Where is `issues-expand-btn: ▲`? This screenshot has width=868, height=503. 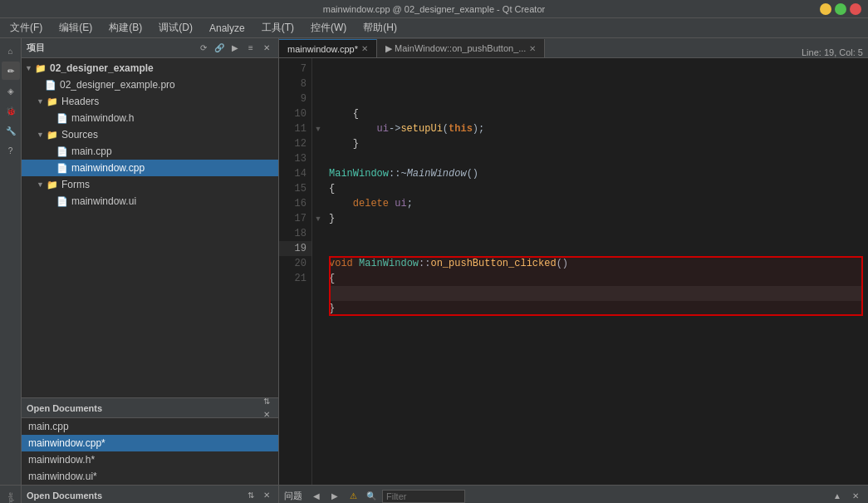
issues-expand-btn: ▲ is located at coordinates (837, 496).